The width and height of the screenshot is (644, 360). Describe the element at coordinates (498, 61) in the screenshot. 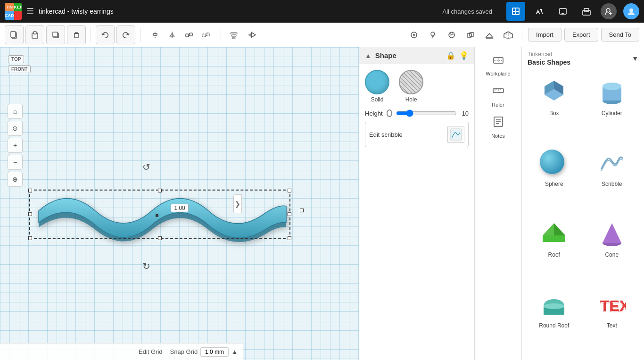

I see `workplane-icon` at that location.